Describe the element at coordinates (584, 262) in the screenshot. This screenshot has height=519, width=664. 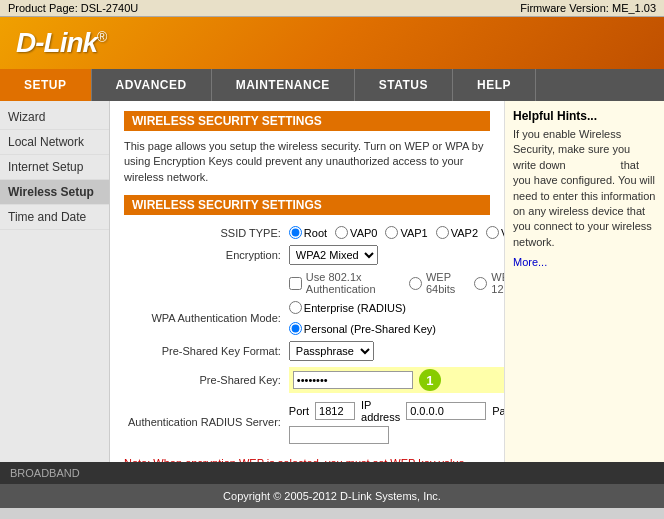
I see `hints-more-link: More...` at that location.